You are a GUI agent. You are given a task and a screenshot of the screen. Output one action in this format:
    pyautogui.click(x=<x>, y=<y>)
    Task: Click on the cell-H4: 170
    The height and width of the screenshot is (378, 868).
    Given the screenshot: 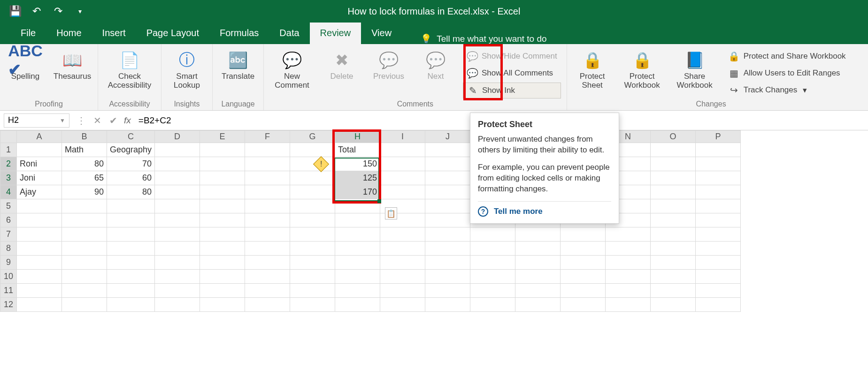 What is the action you would take?
    pyautogui.click(x=358, y=192)
    